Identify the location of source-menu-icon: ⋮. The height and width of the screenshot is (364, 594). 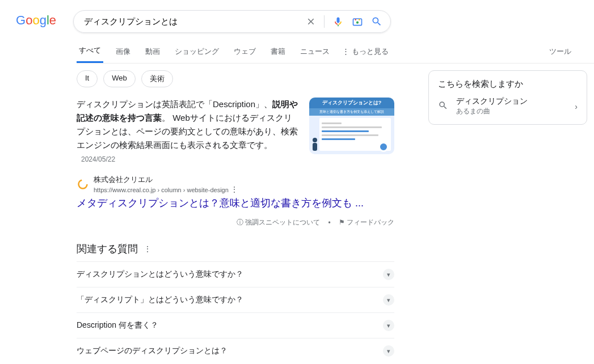
(234, 189).